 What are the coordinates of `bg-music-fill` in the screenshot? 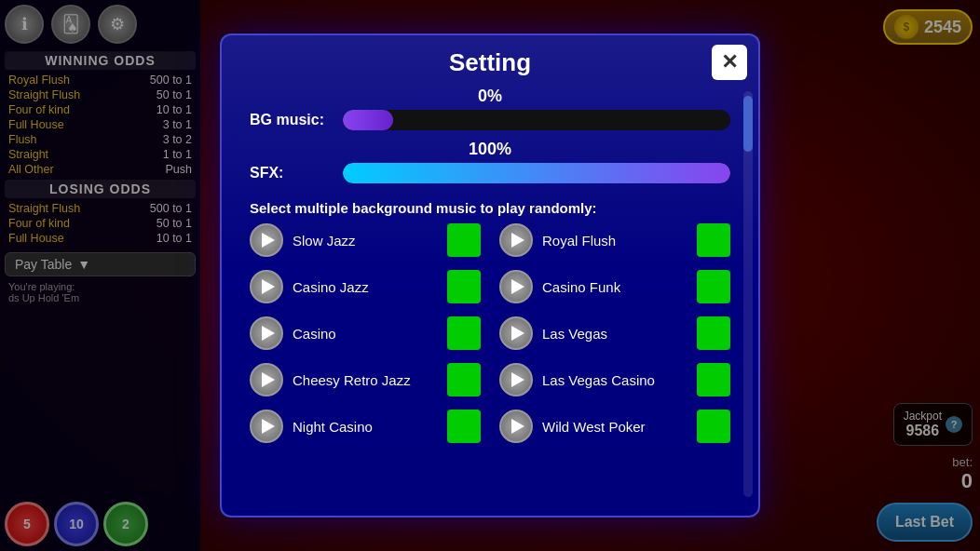 It's located at (368, 120).